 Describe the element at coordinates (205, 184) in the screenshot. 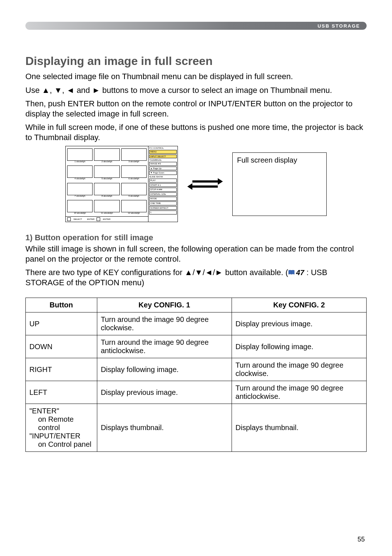

I see `transition-arrows` at that location.